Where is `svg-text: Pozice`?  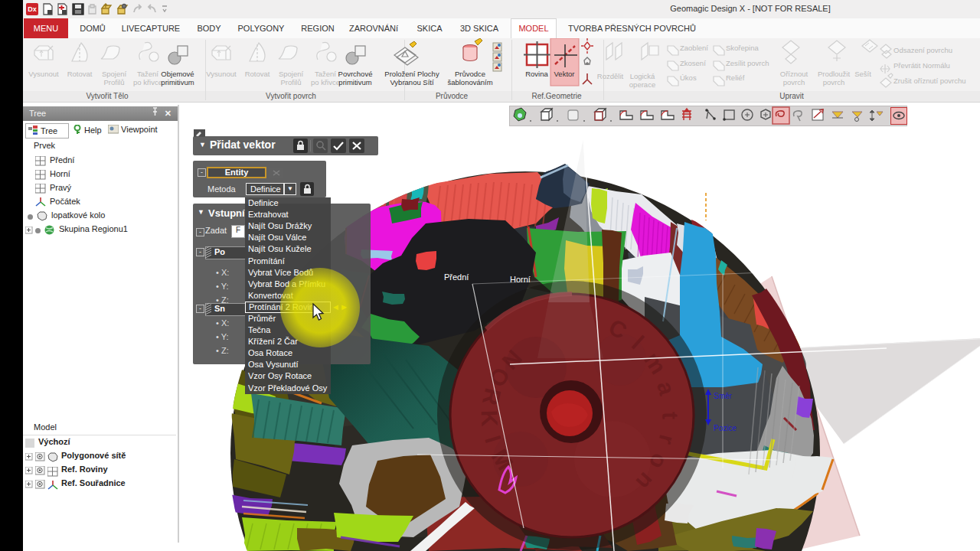
svg-text: Pozice is located at coordinates (725, 429).